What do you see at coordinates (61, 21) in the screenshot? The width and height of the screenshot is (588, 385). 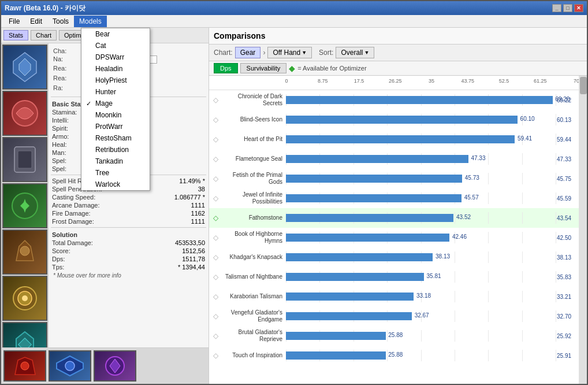 I see `menu-tools: Tools` at bounding box center [61, 21].